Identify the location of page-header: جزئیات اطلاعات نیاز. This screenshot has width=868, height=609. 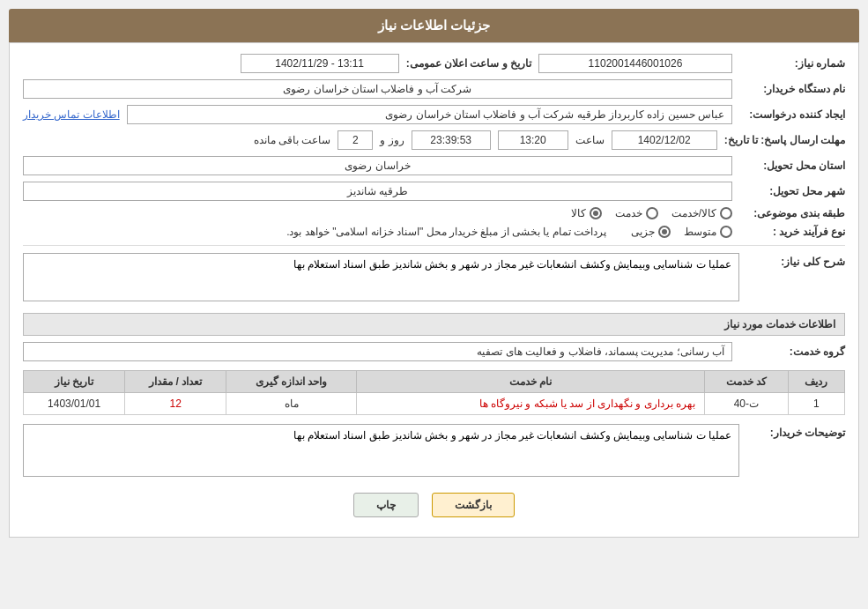
(434, 26).